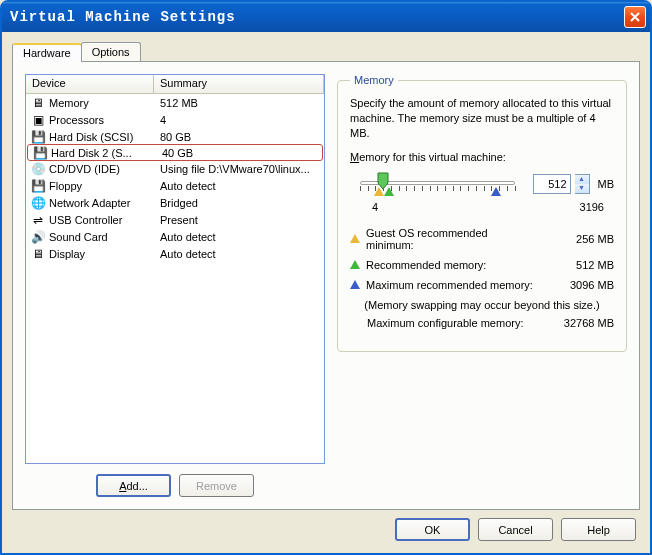 The width and height of the screenshot is (652, 555). I want to click on close-button, so click(635, 17).